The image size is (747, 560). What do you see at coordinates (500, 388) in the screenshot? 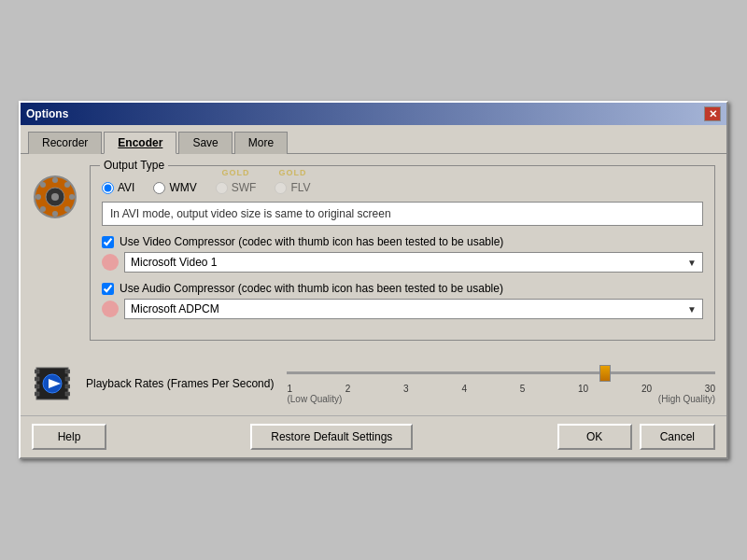
I see `slider-ticks: 1 2 3 4 5 10 20 30` at bounding box center [500, 388].